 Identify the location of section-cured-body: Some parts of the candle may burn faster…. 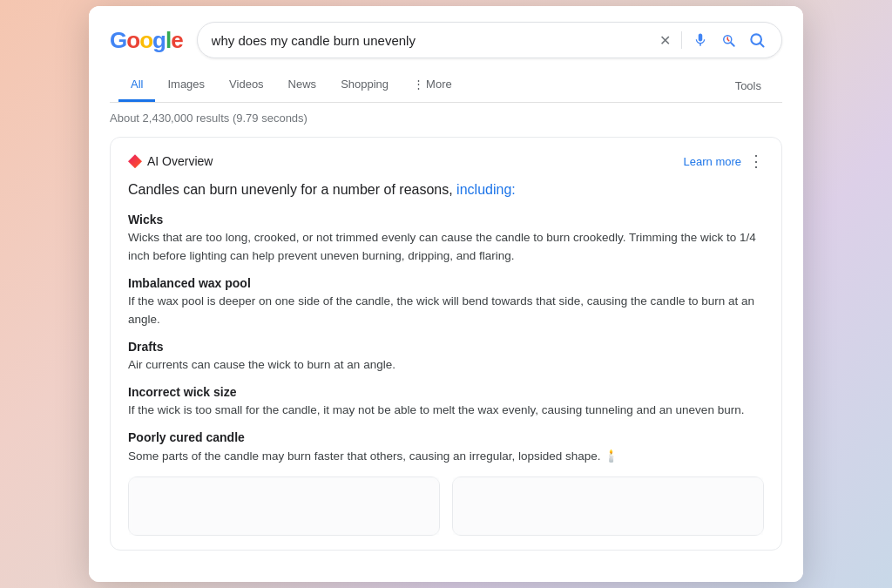
(446, 456).